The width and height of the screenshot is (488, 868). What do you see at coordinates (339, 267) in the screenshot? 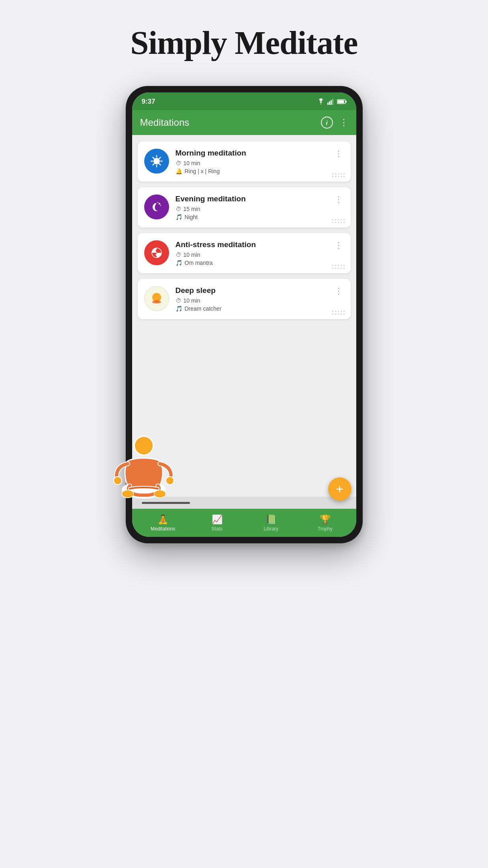
I see `drag-handle-antistress` at bounding box center [339, 267].